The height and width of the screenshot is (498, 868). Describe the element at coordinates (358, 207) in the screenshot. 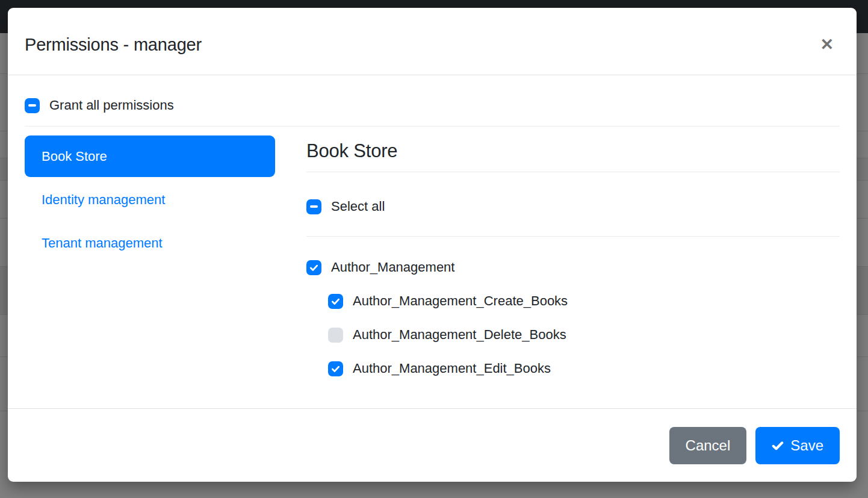

I see `select-all-label: Select all` at that location.